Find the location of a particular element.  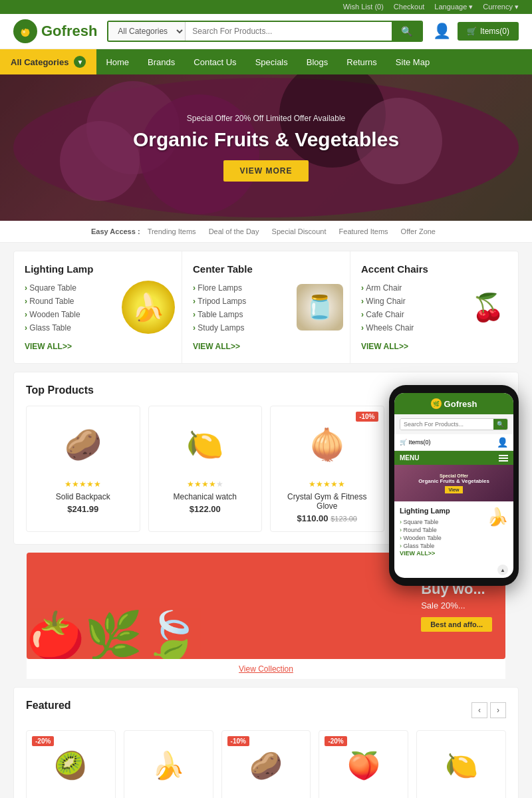

category-title-accent: Accent Chairs is located at coordinates (434, 269).